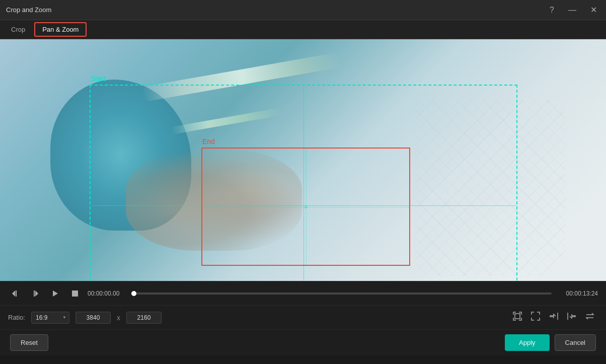 This screenshot has height=364, width=606. What do you see at coordinates (303, 342) in the screenshot?
I see `footer-bar: Reset Apply Cancel` at bounding box center [303, 342].